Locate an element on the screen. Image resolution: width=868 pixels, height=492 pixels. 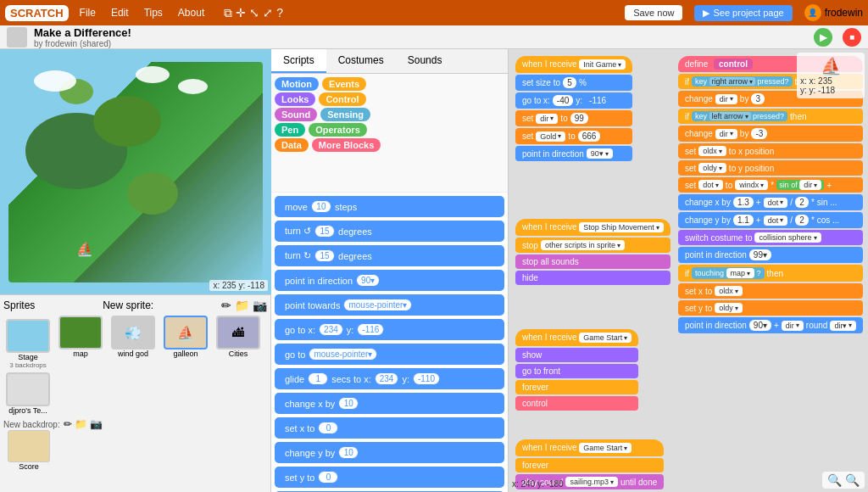
cat-operators: Operators is located at coordinates (337, 130).